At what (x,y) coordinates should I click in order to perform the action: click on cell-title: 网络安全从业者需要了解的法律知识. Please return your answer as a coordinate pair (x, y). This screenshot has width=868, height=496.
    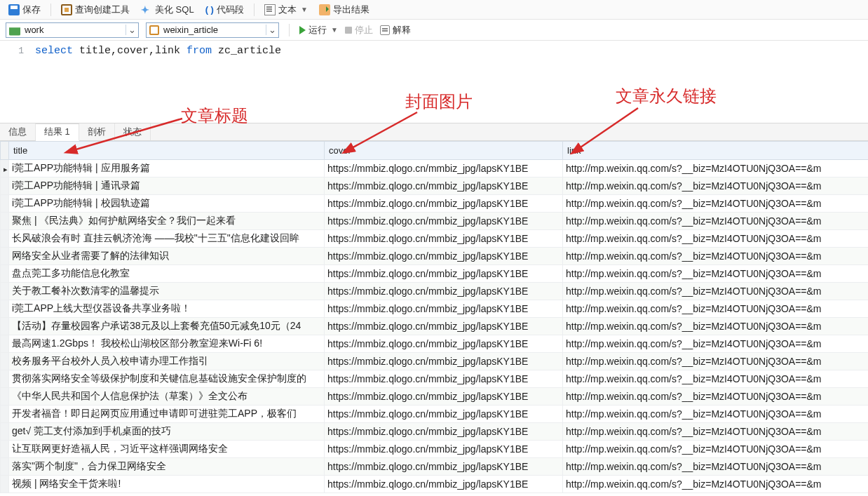
    Looking at the image, I should click on (167, 257).